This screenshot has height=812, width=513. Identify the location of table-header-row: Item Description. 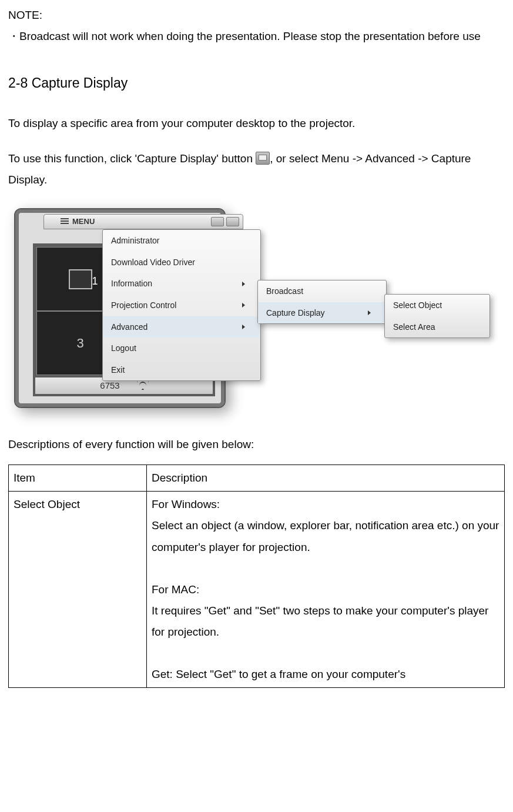
(257, 479).